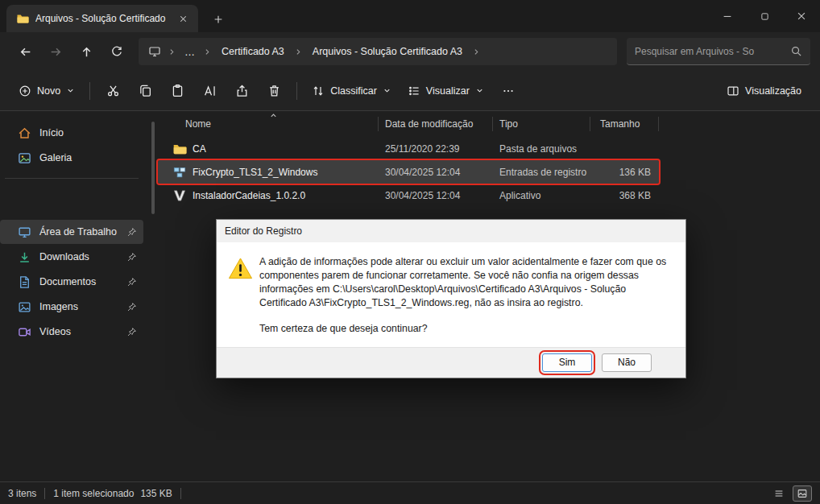 Image resolution: width=820 pixels, height=504 pixels. I want to click on command-toolbar: Novo Classificar, so click(410, 91).